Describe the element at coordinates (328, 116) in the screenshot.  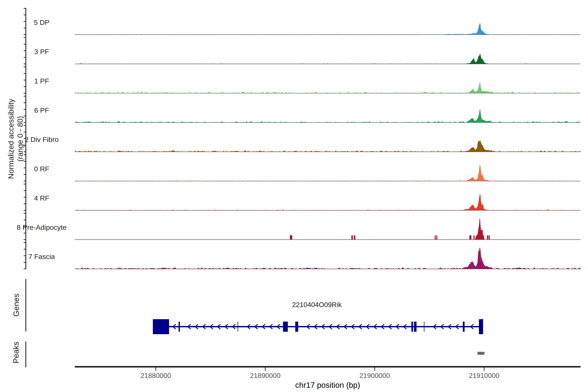
I see `track-signal-6-pf` at that location.